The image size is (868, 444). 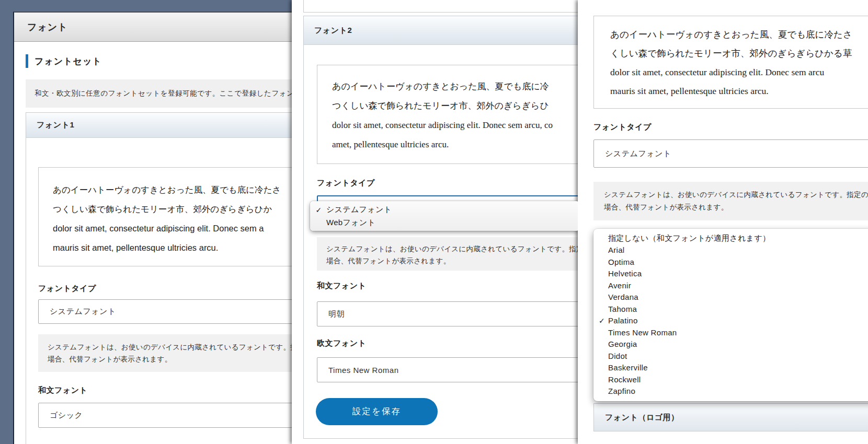 I want to click on font2-latin-font-label: 欧文フォント, so click(x=341, y=344).